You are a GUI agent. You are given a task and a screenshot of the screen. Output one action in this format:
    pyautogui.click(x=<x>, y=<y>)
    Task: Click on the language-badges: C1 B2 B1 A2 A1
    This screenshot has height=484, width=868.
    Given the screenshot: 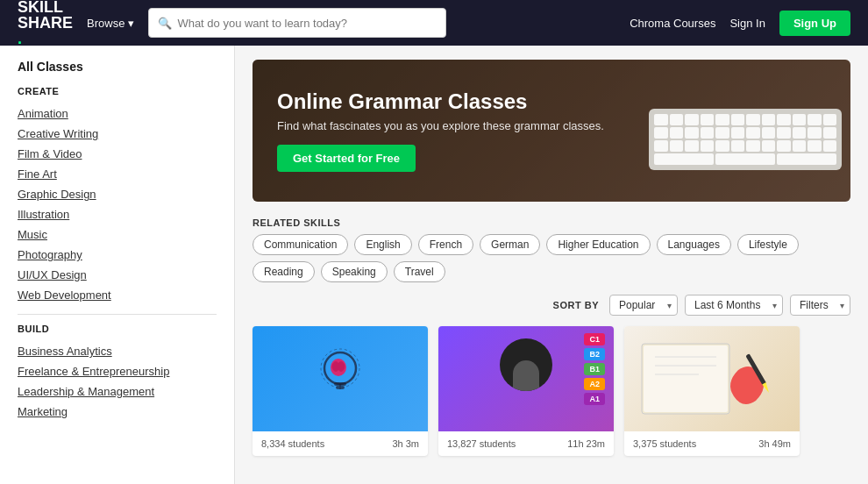 What is the action you would take?
    pyautogui.click(x=594, y=369)
    